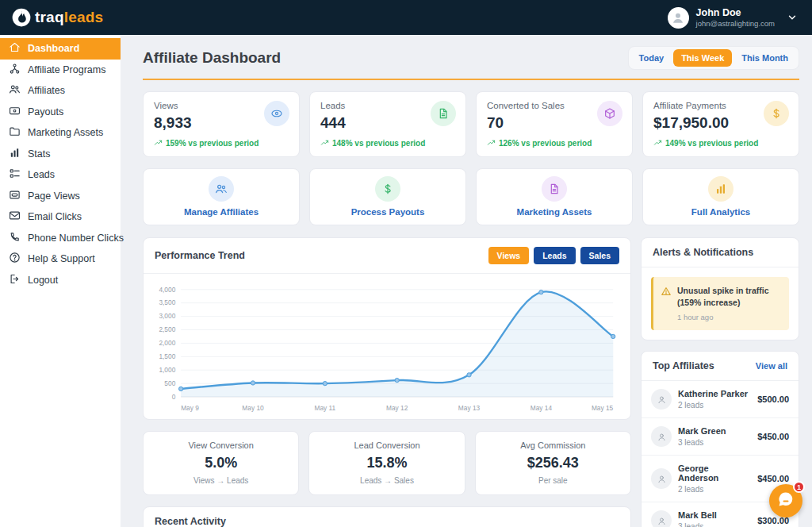 Image resolution: width=812 pixels, height=527 pixels. Describe the element at coordinates (406, 17) in the screenshot. I see `topbar: traqleads John Doe john@astralighting.co…` at that location.